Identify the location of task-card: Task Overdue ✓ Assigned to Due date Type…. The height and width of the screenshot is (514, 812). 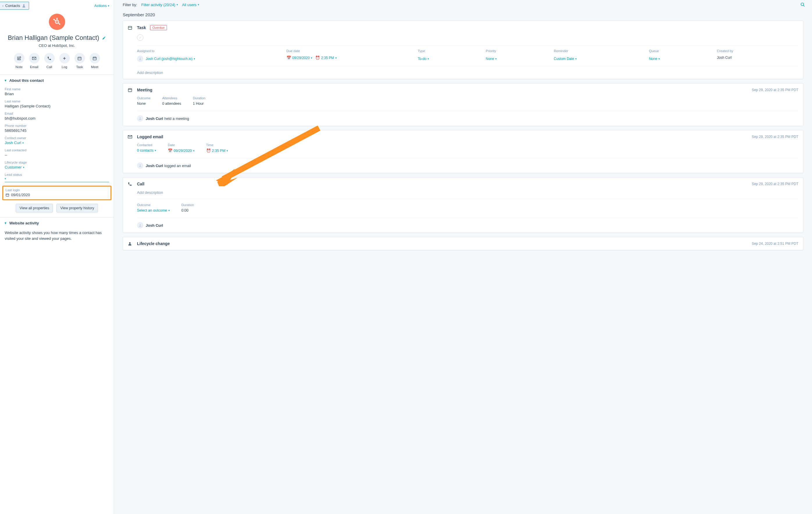
(463, 50).